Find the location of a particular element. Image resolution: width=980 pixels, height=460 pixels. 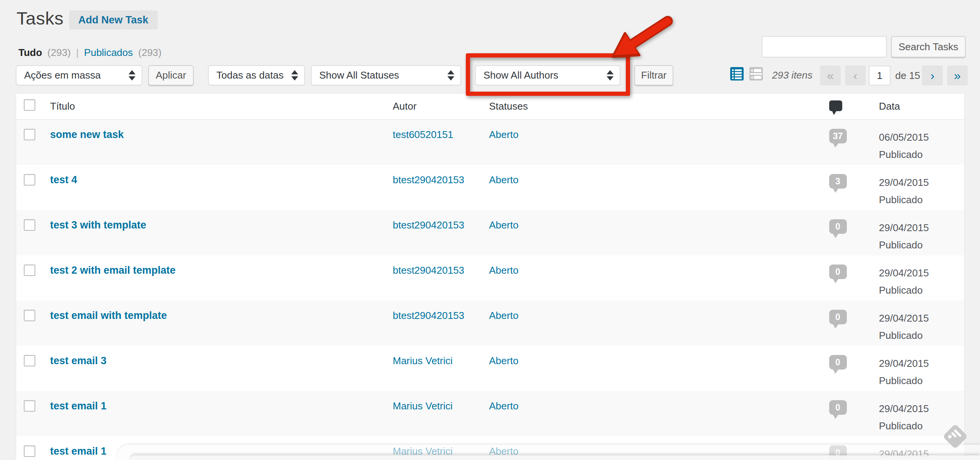

column-header-author: Autor is located at coordinates (434, 107).